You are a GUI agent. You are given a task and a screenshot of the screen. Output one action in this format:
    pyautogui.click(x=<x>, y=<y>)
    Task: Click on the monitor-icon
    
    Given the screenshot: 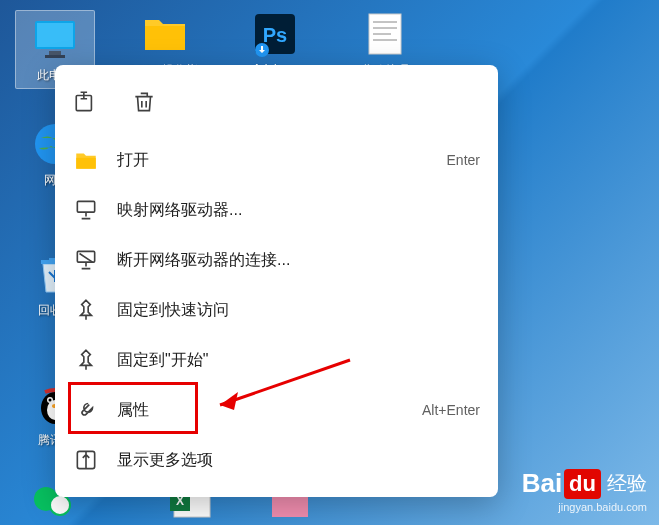 What is the action you would take?
    pyautogui.click(x=55, y=39)
    